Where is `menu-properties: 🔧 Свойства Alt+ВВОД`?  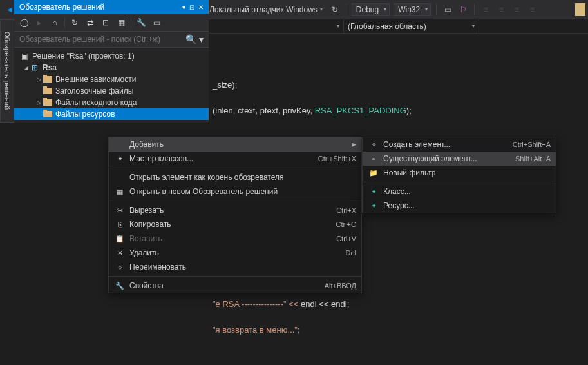 menu-properties: 🔧 Свойства Alt+ВВОД is located at coordinates (235, 286).